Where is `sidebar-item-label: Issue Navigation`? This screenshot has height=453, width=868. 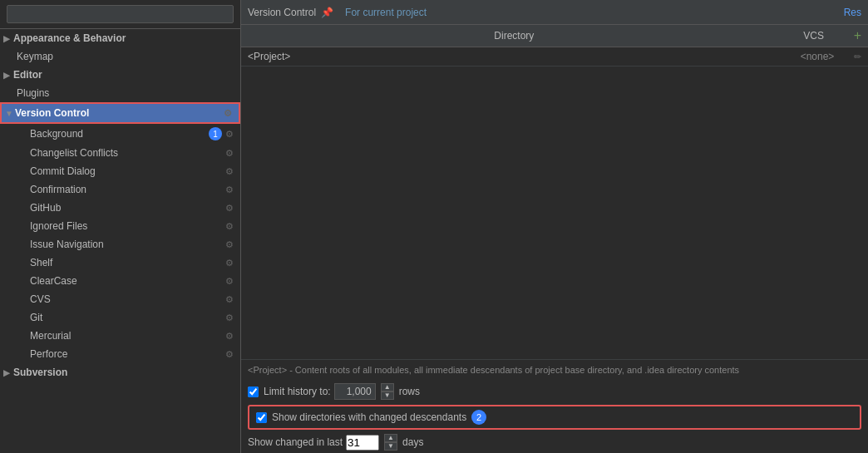 sidebar-item-label: Issue Navigation is located at coordinates (126, 244).